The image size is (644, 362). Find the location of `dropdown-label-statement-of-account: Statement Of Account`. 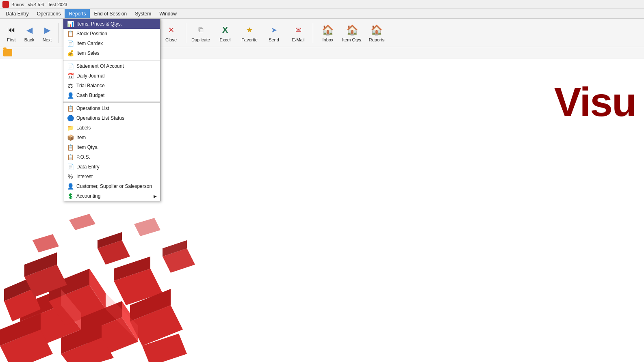

dropdown-label-statement-of-account: Statement Of Account is located at coordinates (100, 66).